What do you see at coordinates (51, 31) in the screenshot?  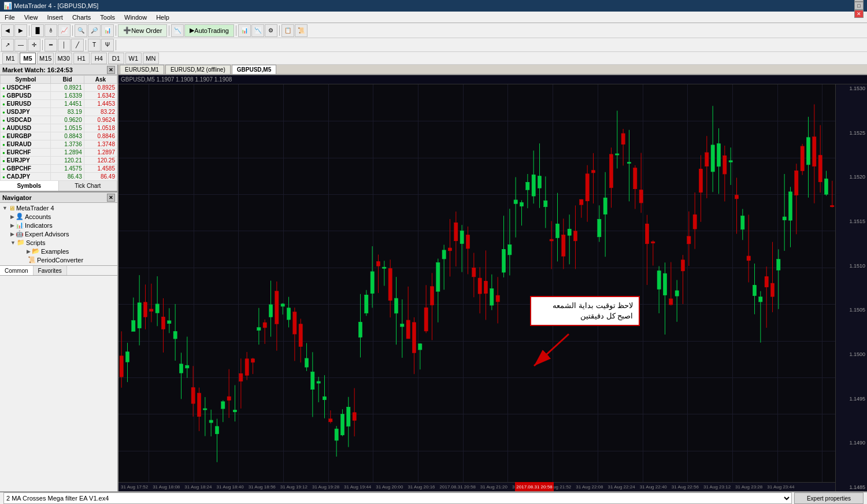 I see `toolbar-chart-candle: 🕯` at bounding box center [51, 31].